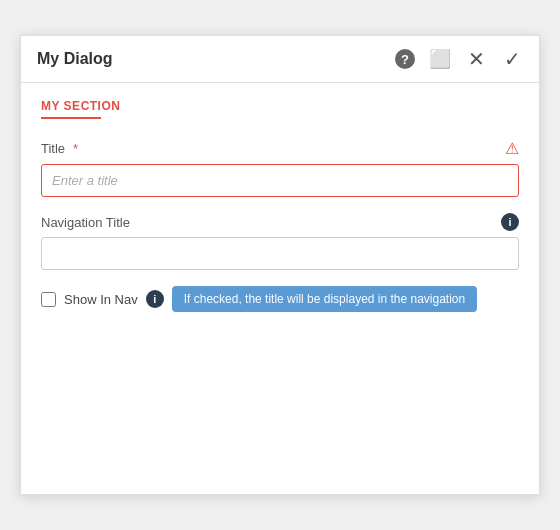 Image resolution: width=560 pixels, height=530 pixels. Describe the element at coordinates (280, 168) in the screenshot. I see `title-field-group: Title * ⚠` at that location.